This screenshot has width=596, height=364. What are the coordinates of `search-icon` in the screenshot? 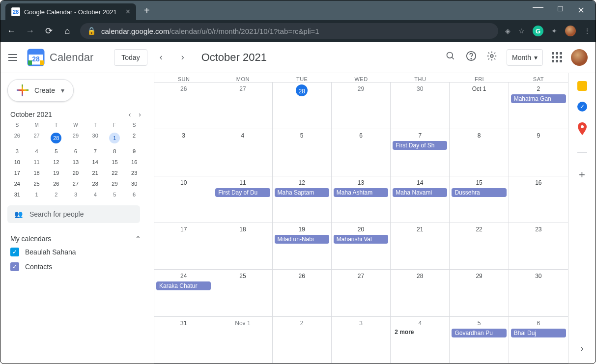 It's located at (451, 57).